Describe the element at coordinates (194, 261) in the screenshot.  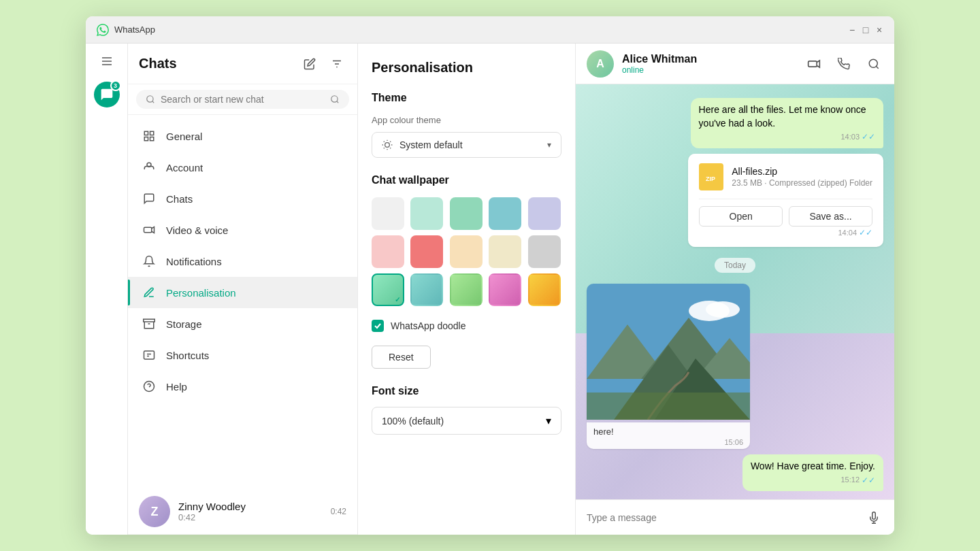
I see `notifications-label: Notifications` at that location.